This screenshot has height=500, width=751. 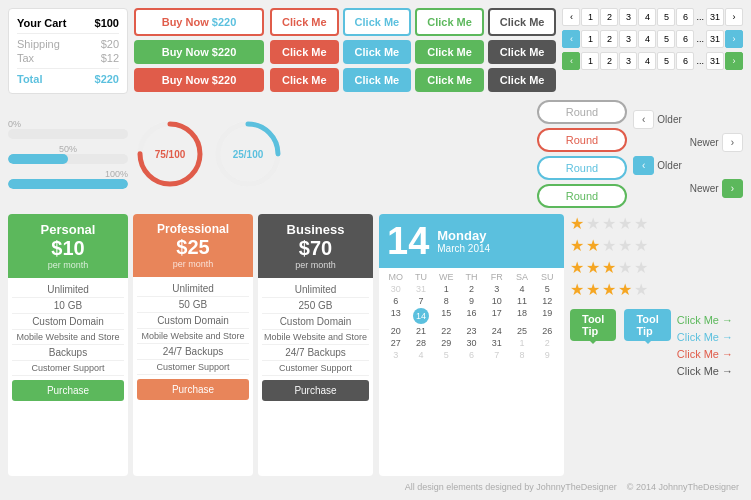 I want to click on cal-cell: 17, so click(x=496, y=316).